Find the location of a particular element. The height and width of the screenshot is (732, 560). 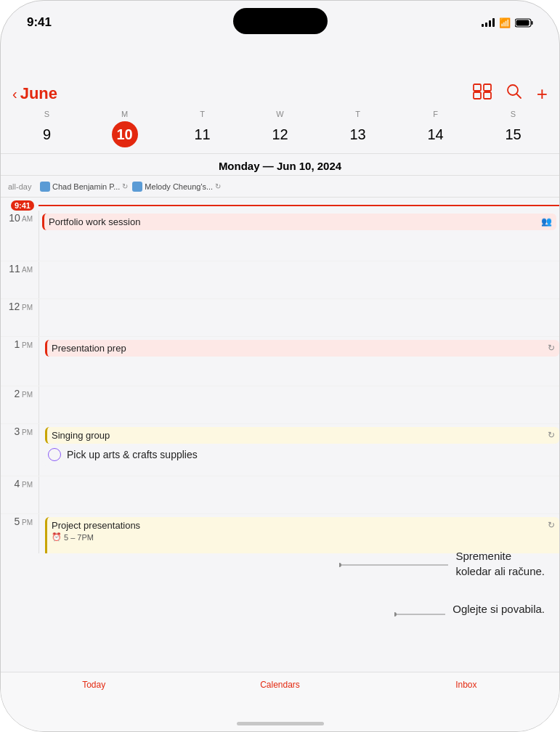

current-time-badge: 9:41 is located at coordinates (23, 206).